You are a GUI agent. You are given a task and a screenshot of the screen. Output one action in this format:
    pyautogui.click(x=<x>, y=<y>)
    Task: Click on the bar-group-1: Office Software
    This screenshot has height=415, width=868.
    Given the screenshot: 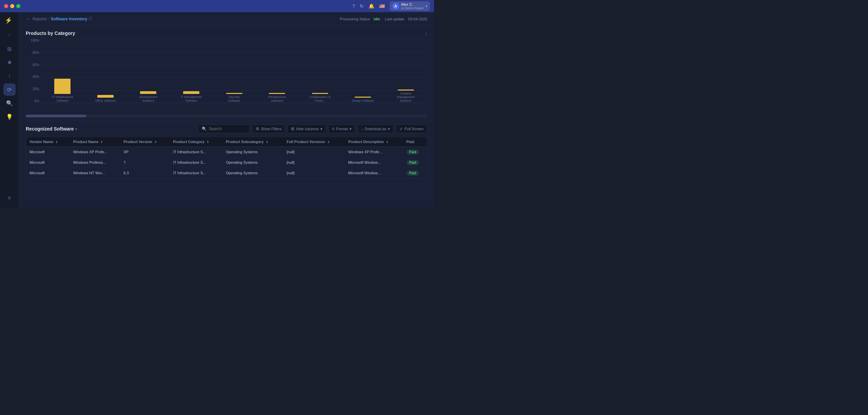 What is the action you would take?
    pyautogui.click(x=106, y=71)
    